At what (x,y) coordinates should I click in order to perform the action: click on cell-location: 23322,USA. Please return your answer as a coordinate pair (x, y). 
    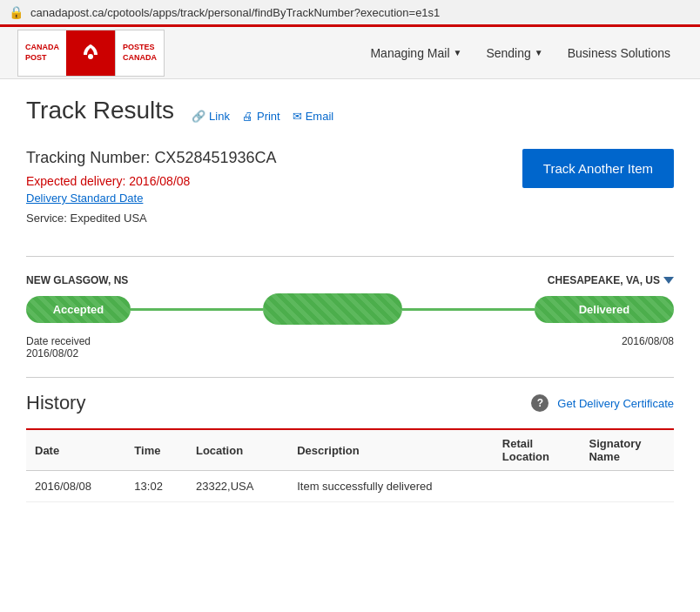
    Looking at the image, I should click on (238, 487).